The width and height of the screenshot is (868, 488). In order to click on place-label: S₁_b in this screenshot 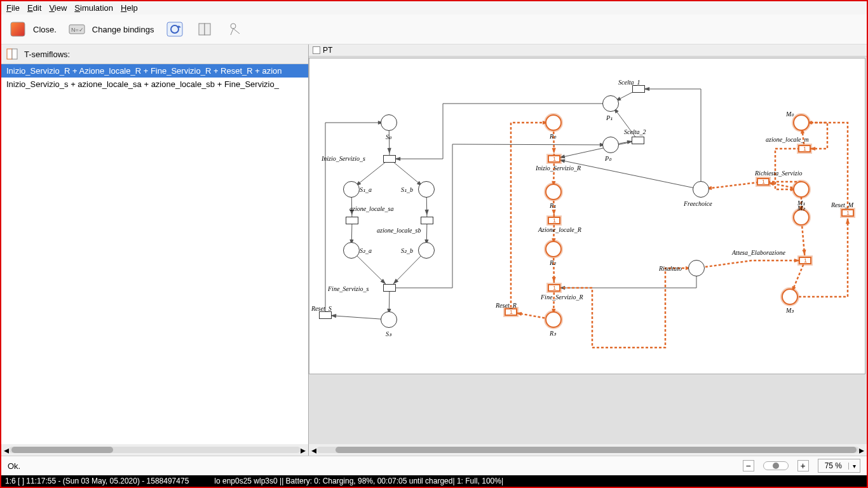, I will do `click(407, 189)`.